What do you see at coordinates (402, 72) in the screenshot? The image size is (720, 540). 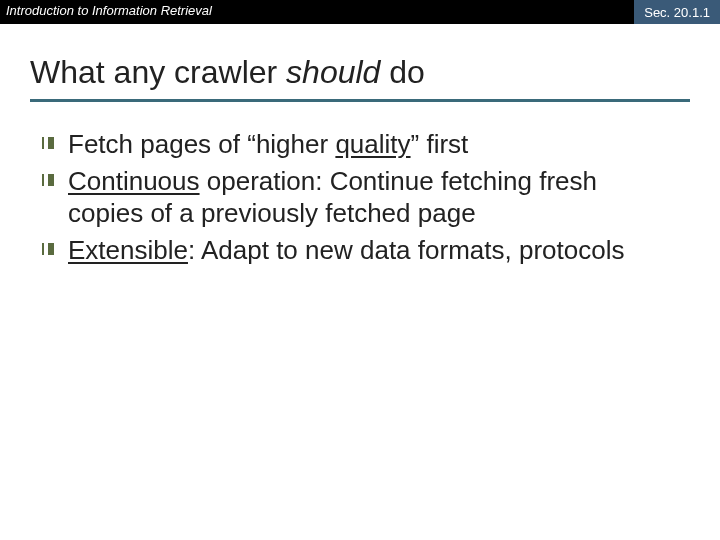 I see `title-part-2: do` at bounding box center [402, 72].